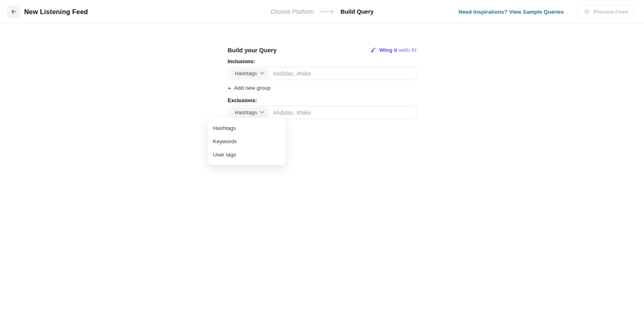 This screenshot has height=321, width=644. I want to click on step-build-query: Build Query, so click(357, 12).